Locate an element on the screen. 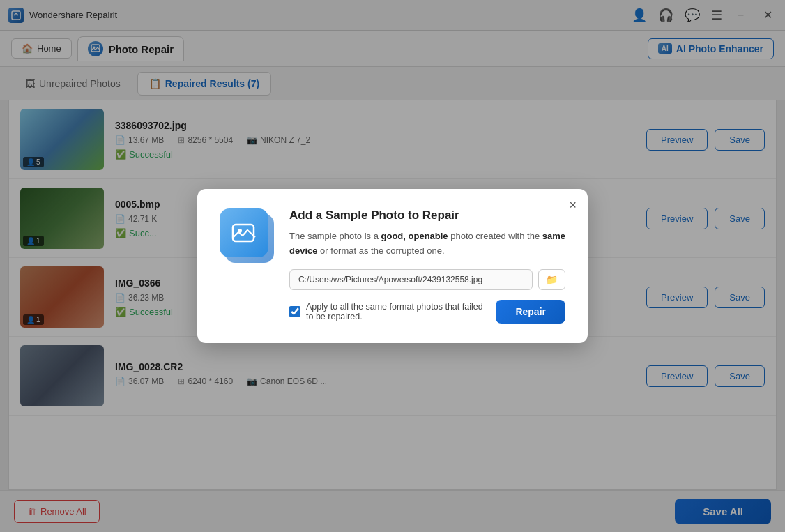  sample-photo-modal: × Add a Sample Photo to Repair The sampl… is located at coordinates (392, 266).